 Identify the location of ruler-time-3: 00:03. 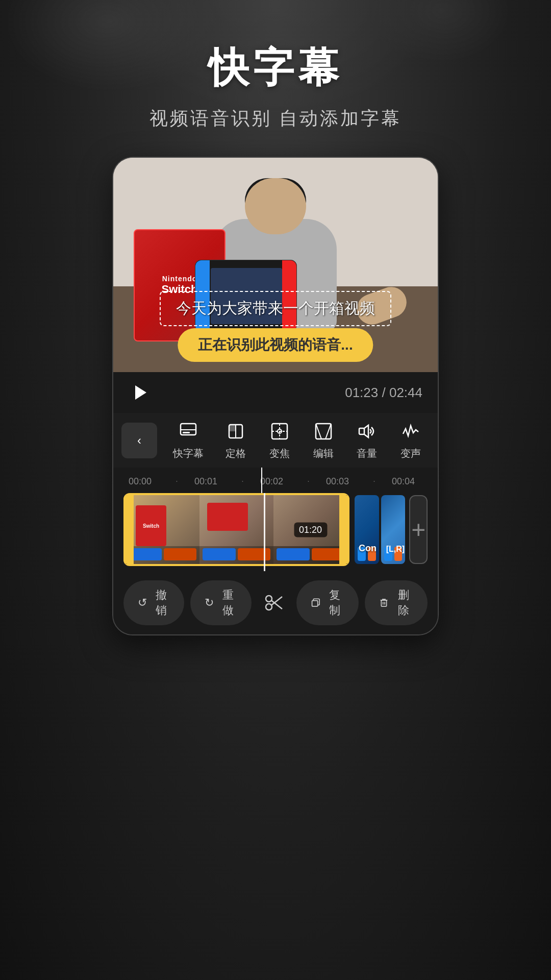
(341, 482).